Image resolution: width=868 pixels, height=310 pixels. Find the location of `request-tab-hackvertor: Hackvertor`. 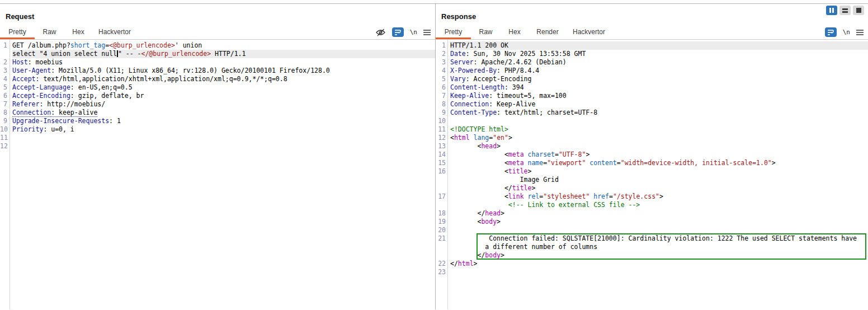

request-tab-hackvertor: Hackvertor is located at coordinates (115, 33).